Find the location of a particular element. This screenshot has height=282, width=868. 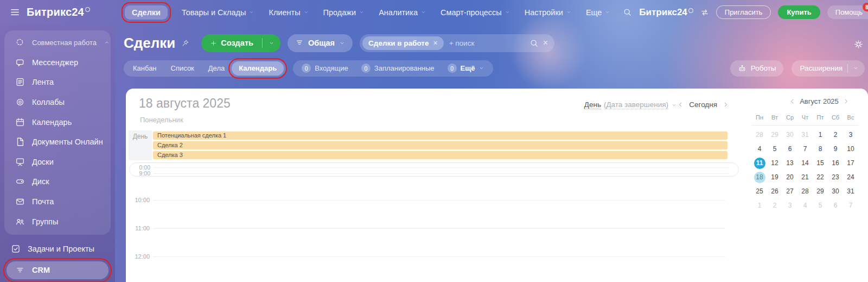

mini-calendar-day: 24 is located at coordinates (851, 177).